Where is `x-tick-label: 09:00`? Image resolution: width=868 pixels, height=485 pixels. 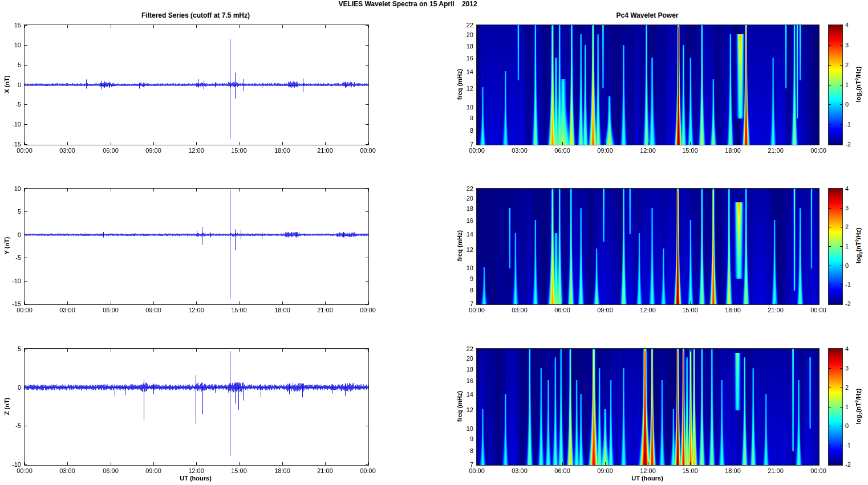 x-tick-label: 09:00 is located at coordinates (153, 150).